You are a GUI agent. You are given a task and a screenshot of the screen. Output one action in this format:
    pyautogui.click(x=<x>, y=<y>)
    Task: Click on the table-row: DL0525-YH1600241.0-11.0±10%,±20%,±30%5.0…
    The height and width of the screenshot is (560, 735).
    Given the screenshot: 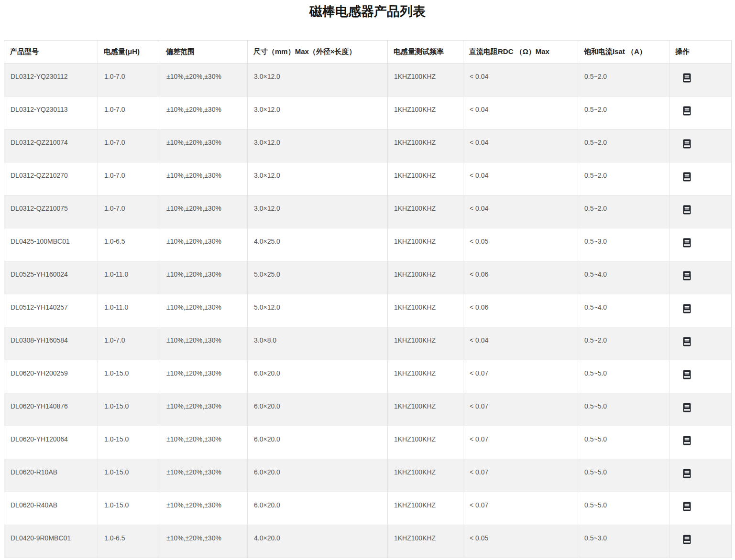 What is the action you would take?
    pyautogui.click(x=368, y=278)
    